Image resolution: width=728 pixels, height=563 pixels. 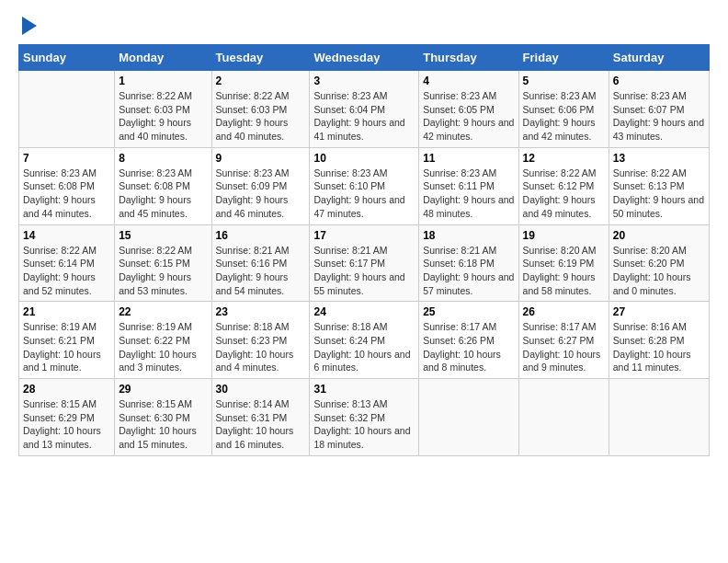 I want to click on column-header-sunday: Sunday, so click(x=67, y=58).